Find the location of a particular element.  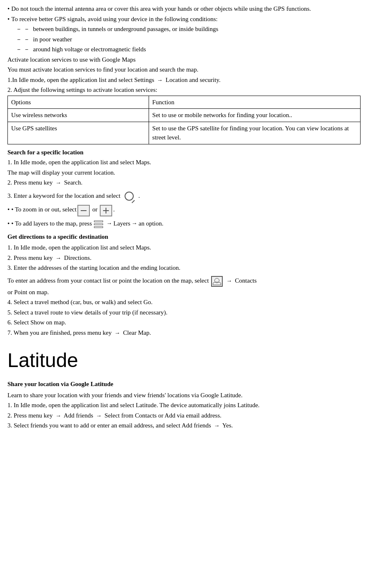

layers-text-after: an option. is located at coordinates (151, 223).